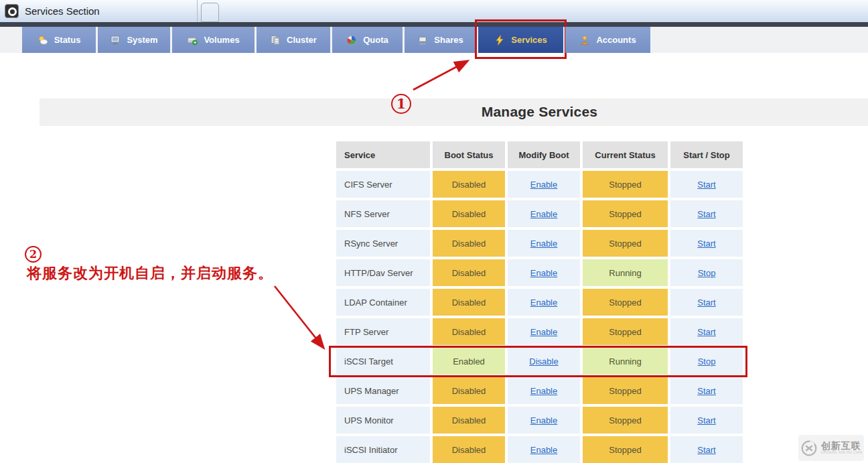  Describe the element at coordinates (626, 155) in the screenshot. I see `column-header: Current Status` at that location.